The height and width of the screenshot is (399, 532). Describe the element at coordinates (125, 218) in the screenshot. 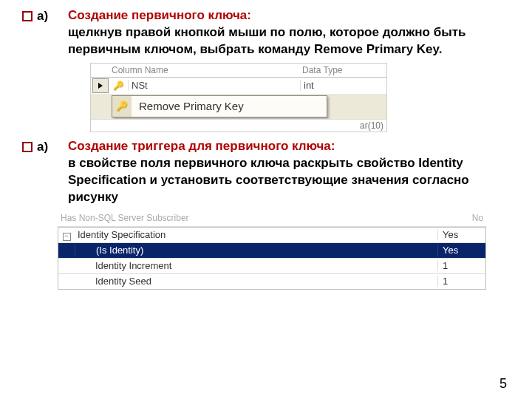

I see `faded-label: Has Non-SQL Server Subscriber` at that location.